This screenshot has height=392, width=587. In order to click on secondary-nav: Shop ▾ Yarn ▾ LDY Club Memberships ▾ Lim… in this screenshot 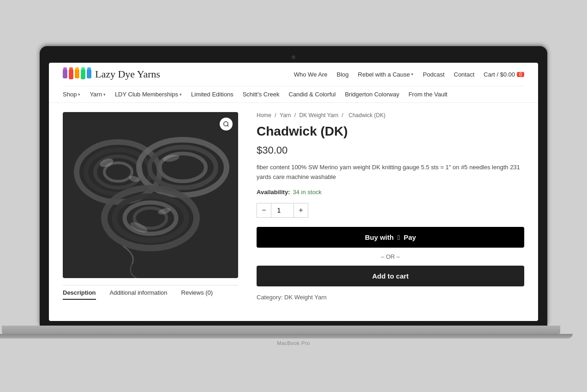, I will do `click(294, 94)`.